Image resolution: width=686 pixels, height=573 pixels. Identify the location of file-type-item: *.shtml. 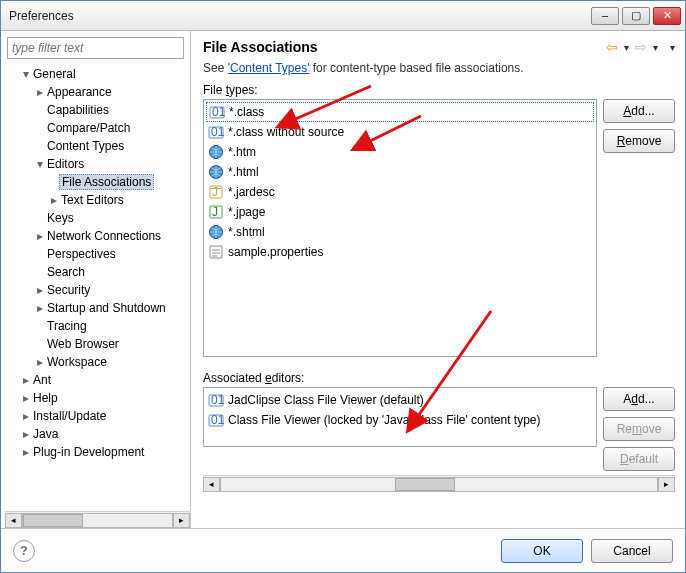
(400, 232).